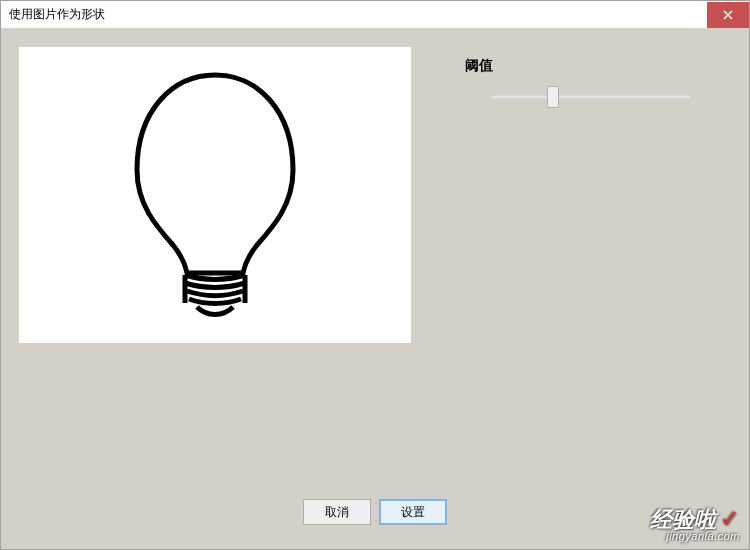 Image resolution: width=750 pixels, height=550 pixels. I want to click on slider-thumb, so click(553, 97).